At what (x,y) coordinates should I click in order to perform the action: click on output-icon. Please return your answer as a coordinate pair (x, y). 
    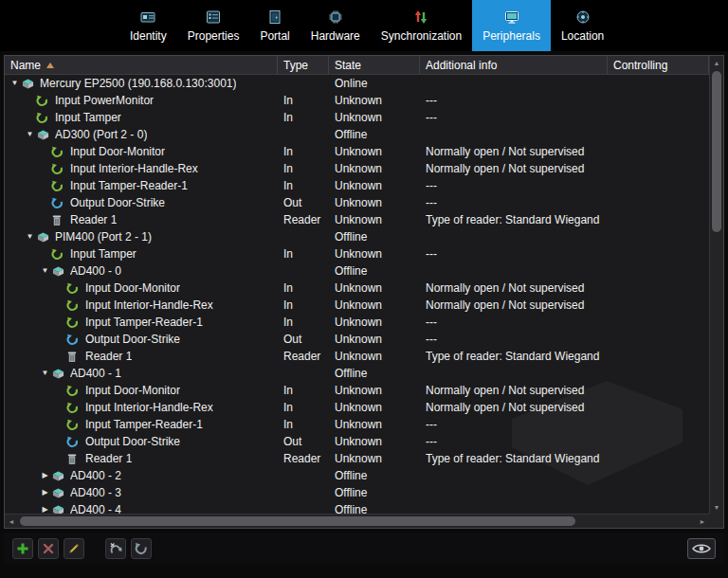
    Looking at the image, I should click on (74, 442).